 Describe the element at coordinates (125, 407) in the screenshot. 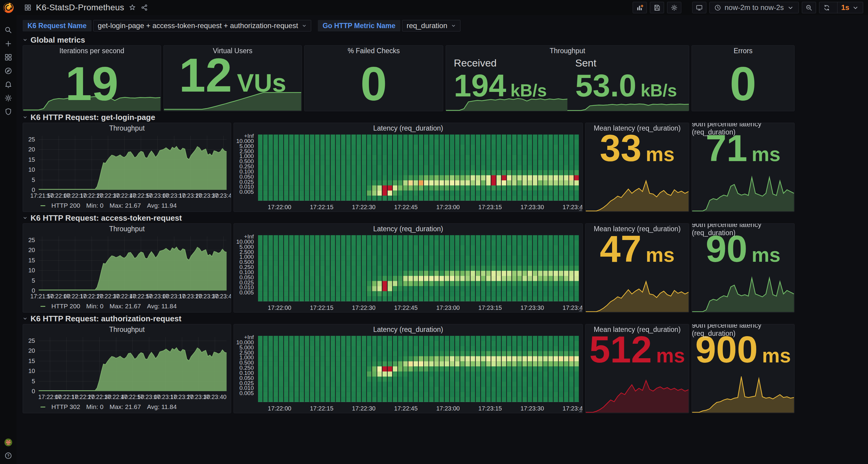

I see `legend-max: Max: 21.67` at that location.